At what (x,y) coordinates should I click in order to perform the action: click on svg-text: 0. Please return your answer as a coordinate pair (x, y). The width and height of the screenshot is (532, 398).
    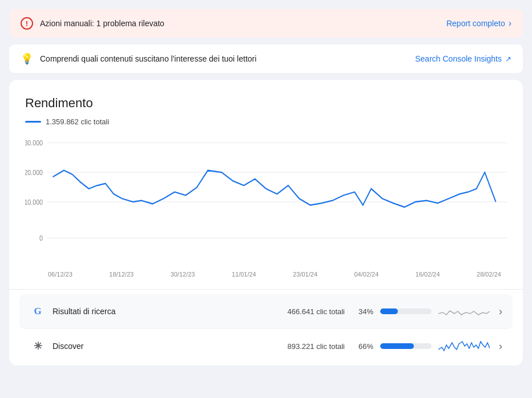
    Looking at the image, I should click on (41, 238).